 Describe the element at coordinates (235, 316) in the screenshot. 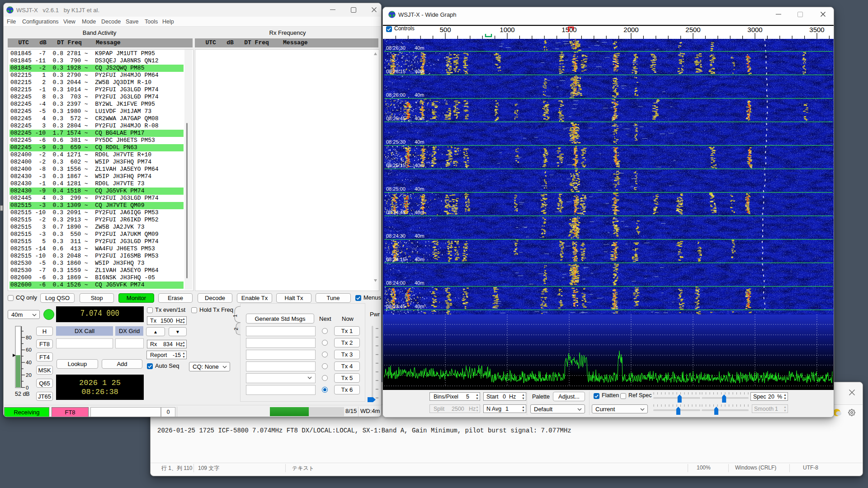

I see `svg-text: 1` at that location.